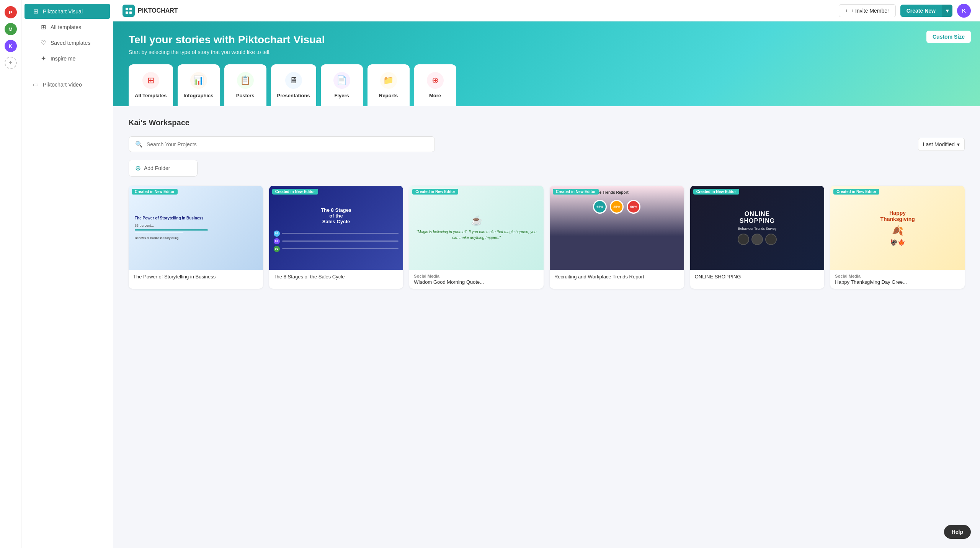  What do you see at coordinates (897, 280) in the screenshot?
I see `project-card-info: Social Media Happy Thanksgiving Day Gree…` at bounding box center [897, 280].